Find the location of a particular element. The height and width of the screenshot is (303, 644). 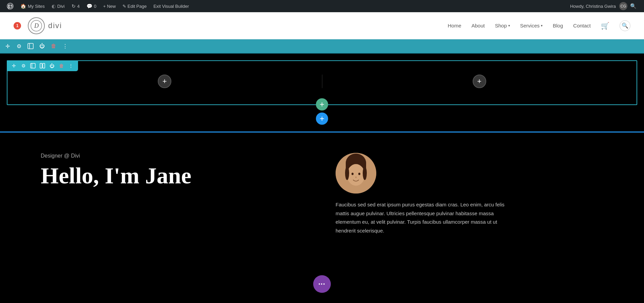

section-row: ✛ ⚙ ⏻ 🗑 ⋮ + is located at coordinates (322, 83).